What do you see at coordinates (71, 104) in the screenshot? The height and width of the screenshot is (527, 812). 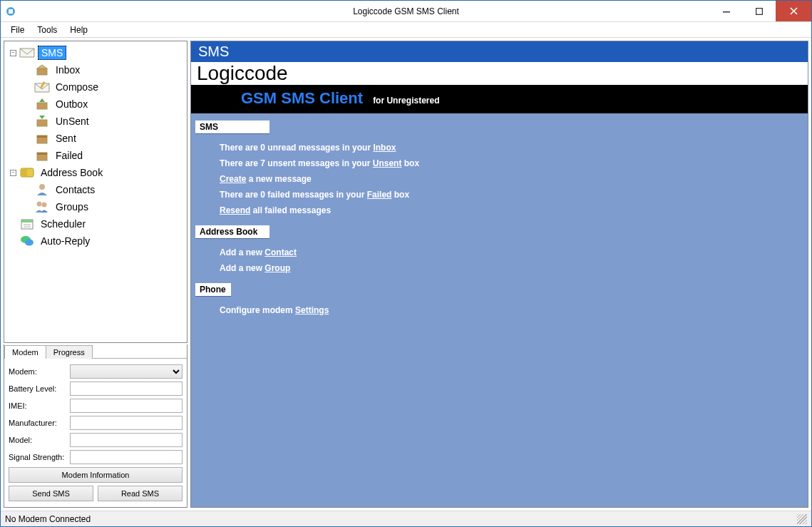 I see `tree-label: Outbox` at bounding box center [71, 104].